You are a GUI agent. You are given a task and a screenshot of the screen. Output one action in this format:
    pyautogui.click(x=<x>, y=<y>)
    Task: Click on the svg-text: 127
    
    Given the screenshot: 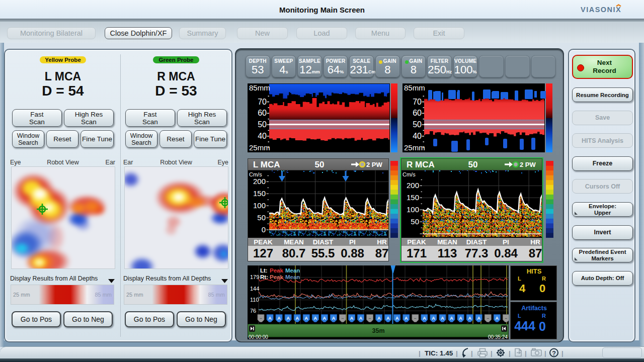 What is the action you would take?
    pyautogui.click(x=263, y=253)
    